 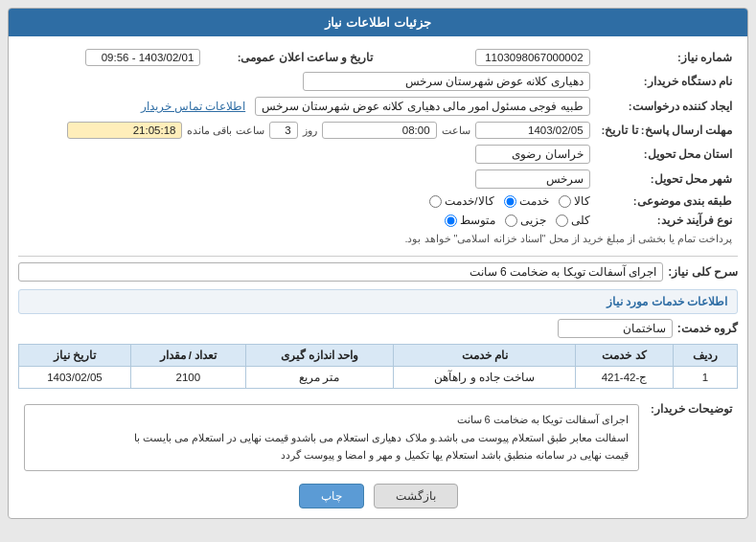 I want to click on col-unit: واحد اندازه گیری, so click(x=319, y=356).